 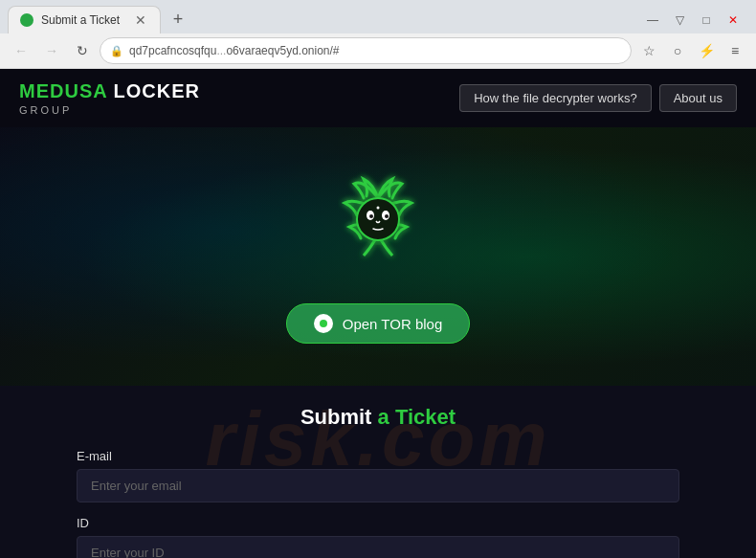 What do you see at coordinates (63, 91) in the screenshot?
I see `logo-medusa: MEDUSA` at bounding box center [63, 91].